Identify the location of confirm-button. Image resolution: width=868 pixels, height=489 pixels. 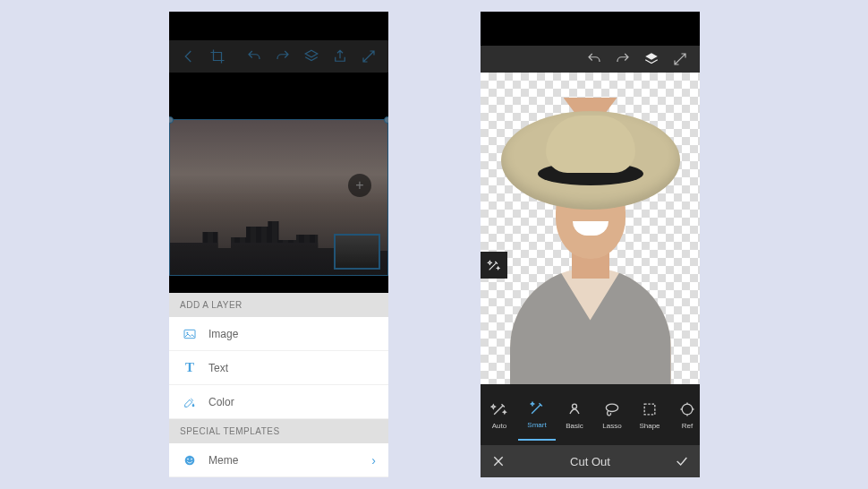
(682, 461).